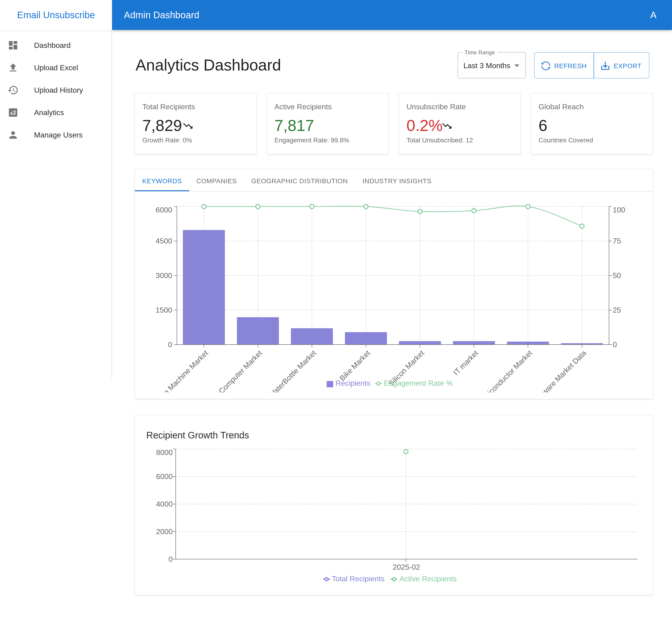 This screenshot has width=672, height=635. What do you see at coordinates (617, 310) in the screenshot?
I see `svg-text: 25` at bounding box center [617, 310].